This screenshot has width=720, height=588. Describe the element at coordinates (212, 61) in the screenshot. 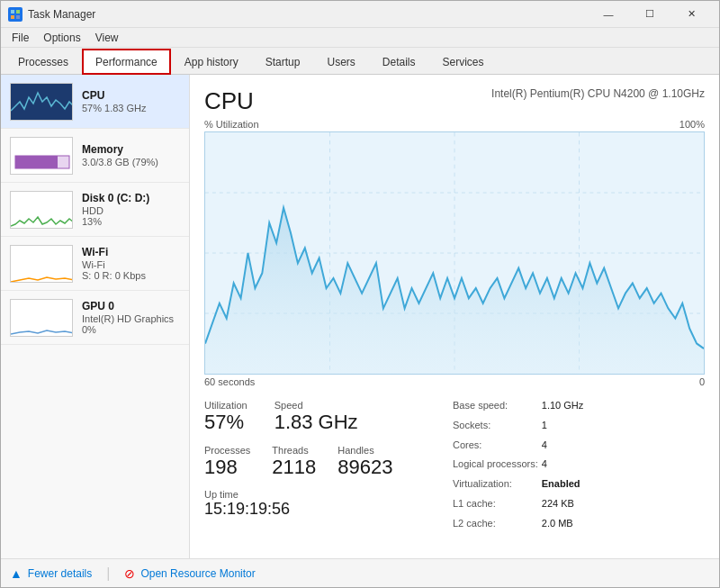

I see `tab-app-history: App history` at that location.